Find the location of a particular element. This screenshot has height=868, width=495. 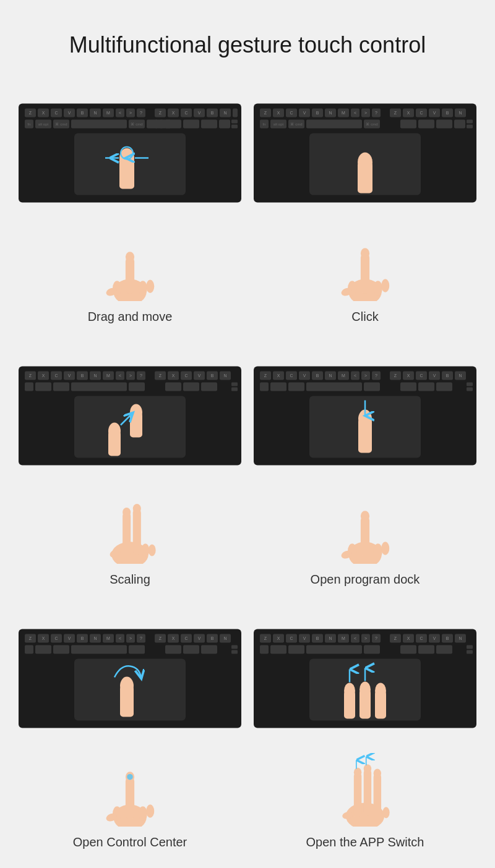

hand-control-center is located at coordinates (130, 790).